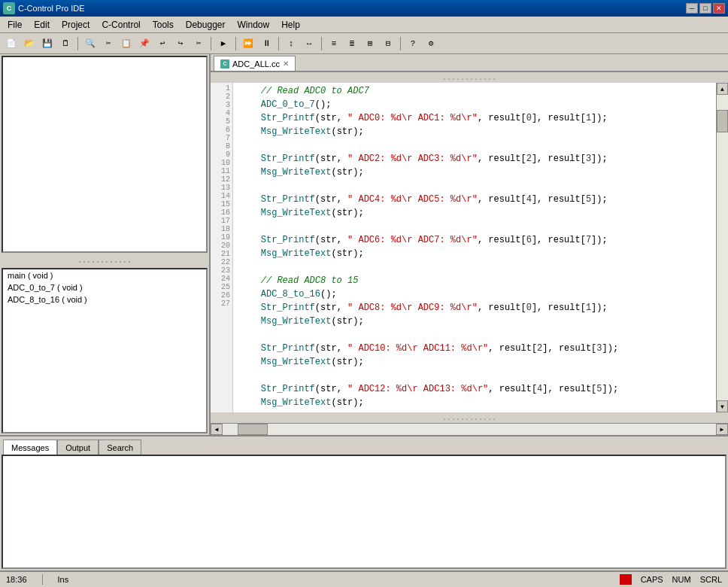 The height and width of the screenshot is (587, 728). Describe the element at coordinates (222, 248) in the screenshot. I see `line-numbers: 1234567891011121314151617181920212223242…` at that location.